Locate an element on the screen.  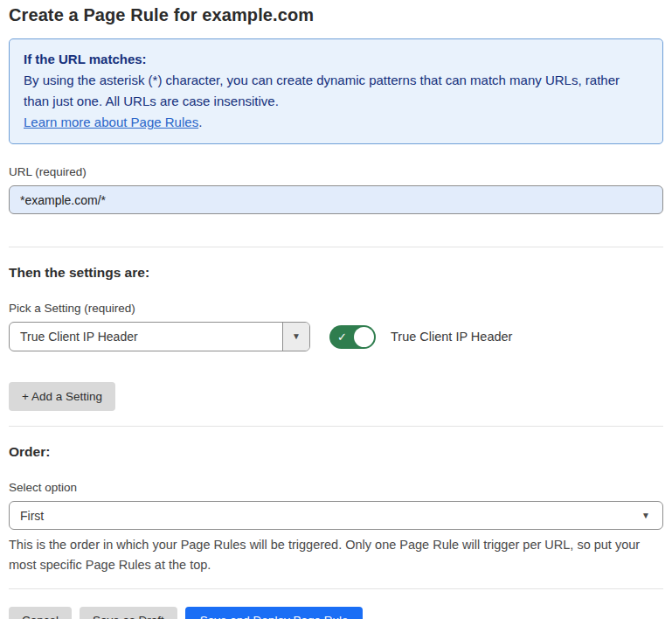
link-suffix: . is located at coordinates (200, 122).